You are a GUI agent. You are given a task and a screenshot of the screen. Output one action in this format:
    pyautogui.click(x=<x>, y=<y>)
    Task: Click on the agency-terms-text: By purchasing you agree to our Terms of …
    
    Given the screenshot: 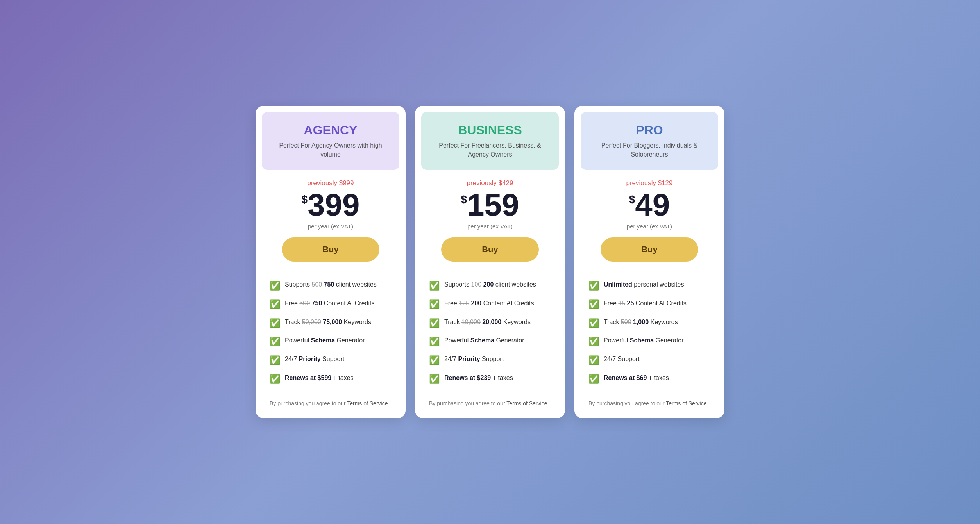 What is the action you would take?
    pyautogui.click(x=331, y=399)
    